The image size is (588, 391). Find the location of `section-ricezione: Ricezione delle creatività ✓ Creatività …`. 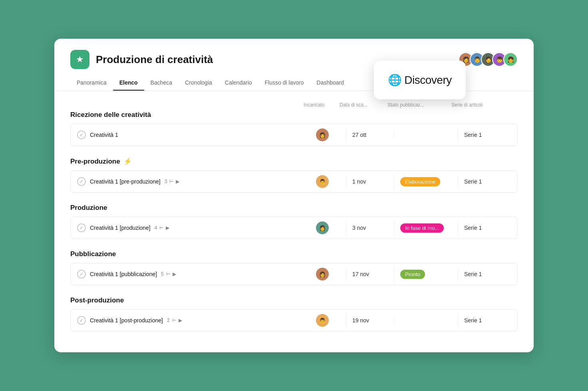

section-ricezione: Ricezione delle creatività ✓ Creatività … is located at coordinates (294, 128).